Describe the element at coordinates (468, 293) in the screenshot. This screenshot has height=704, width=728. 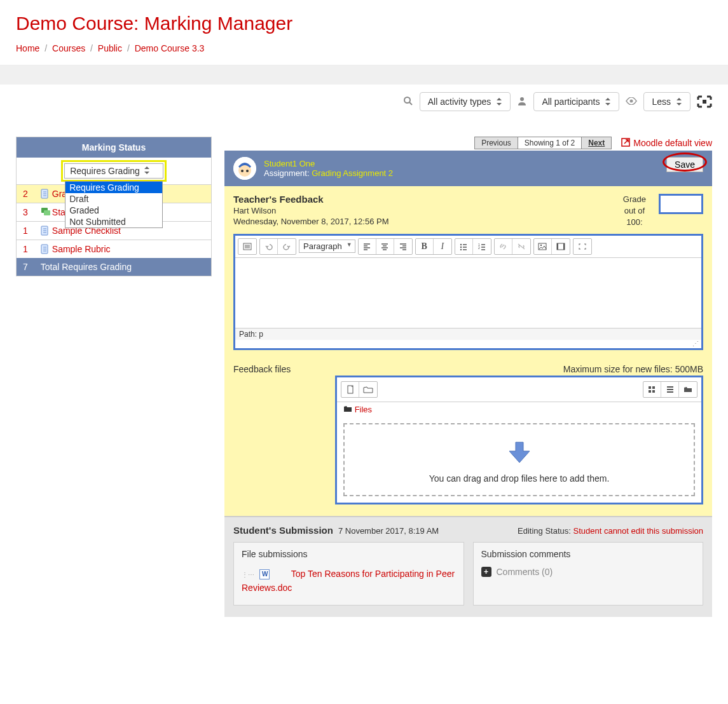
I see `editor-textarea` at that location.